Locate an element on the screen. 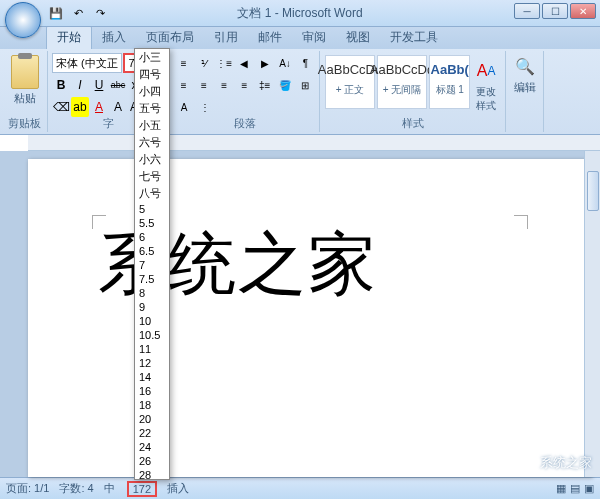 The image size is (600, 501). size-option: 11 is located at coordinates (152, 349).